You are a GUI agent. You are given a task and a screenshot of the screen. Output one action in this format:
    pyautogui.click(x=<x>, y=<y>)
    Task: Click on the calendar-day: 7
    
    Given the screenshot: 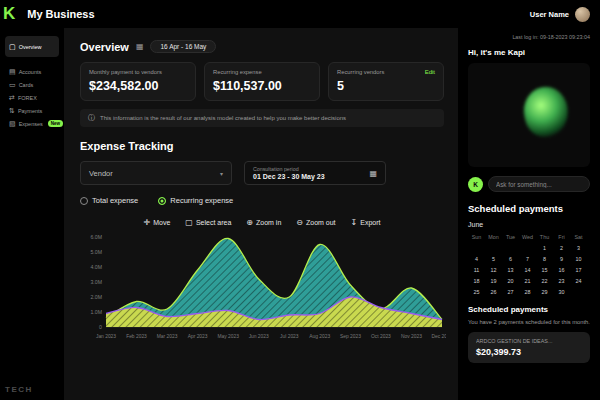 What is the action you would take?
    pyautogui.click(x=528, y=258)
    